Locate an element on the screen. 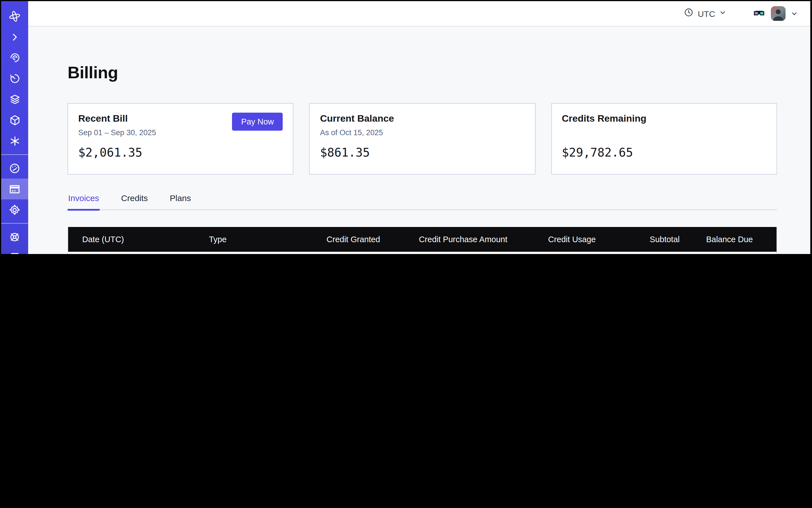  containers-cube-icon is located at coordinates (15, 120).